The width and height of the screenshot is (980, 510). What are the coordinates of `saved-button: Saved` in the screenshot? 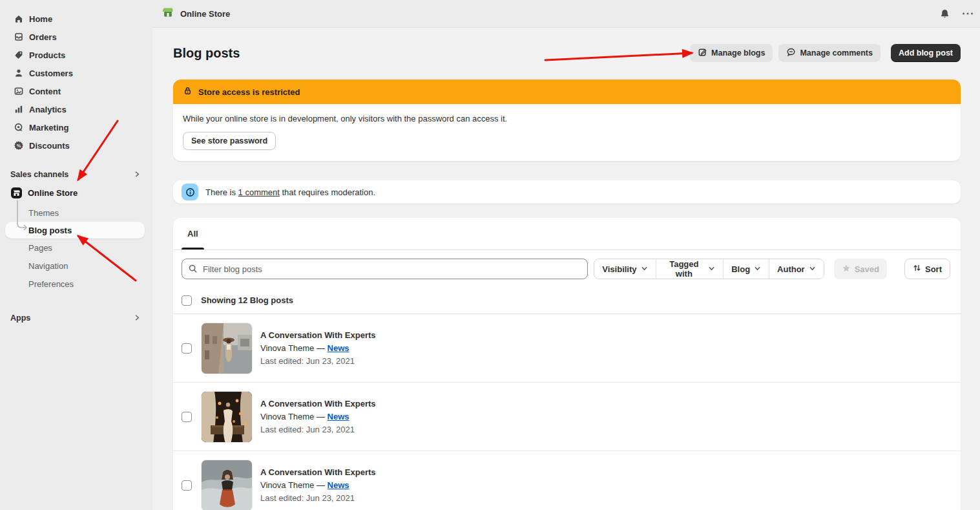 It's located at (860, 269).